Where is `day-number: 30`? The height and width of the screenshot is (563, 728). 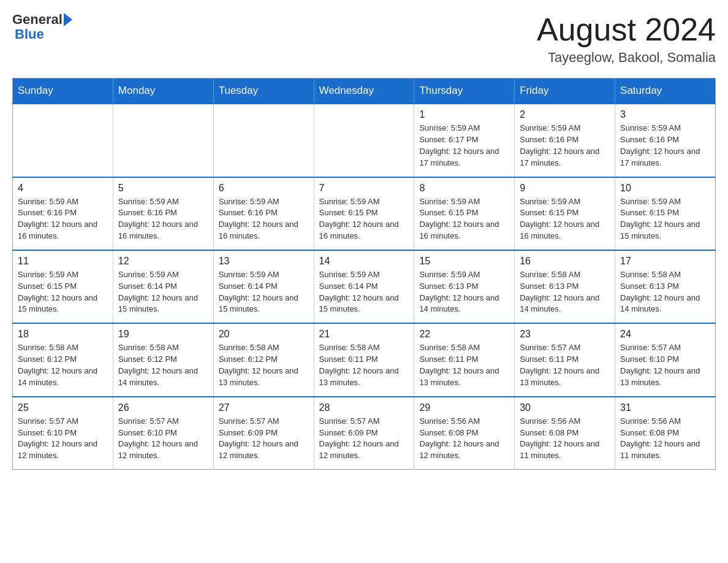 day-number: 30 is located at coordinates (565, 408).